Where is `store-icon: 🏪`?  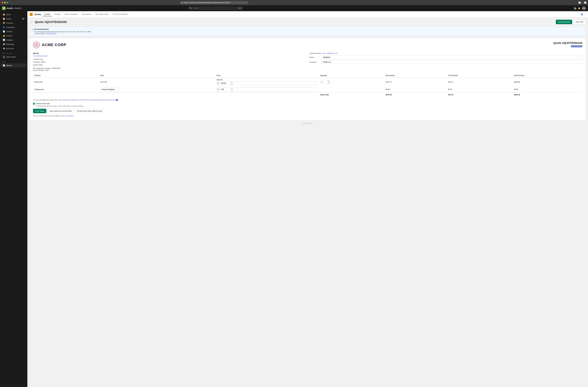
store-icon: 🏪 is located at coordinates (575, 8).